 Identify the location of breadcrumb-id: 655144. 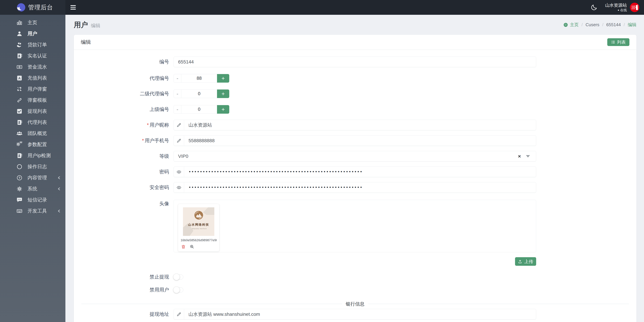
(614, 25).